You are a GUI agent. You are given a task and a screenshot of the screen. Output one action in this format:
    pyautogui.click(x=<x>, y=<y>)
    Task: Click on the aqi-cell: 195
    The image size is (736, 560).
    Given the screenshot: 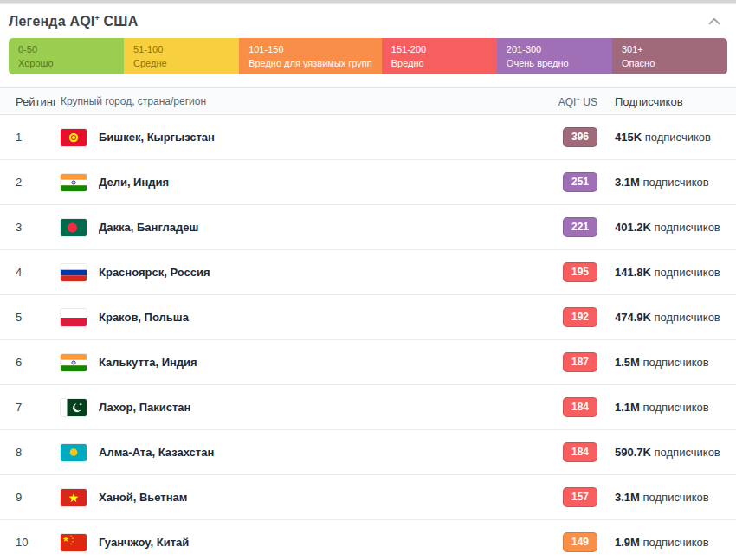 What is the action you would take?
    pyautogui.click(x=580, y=272)
    